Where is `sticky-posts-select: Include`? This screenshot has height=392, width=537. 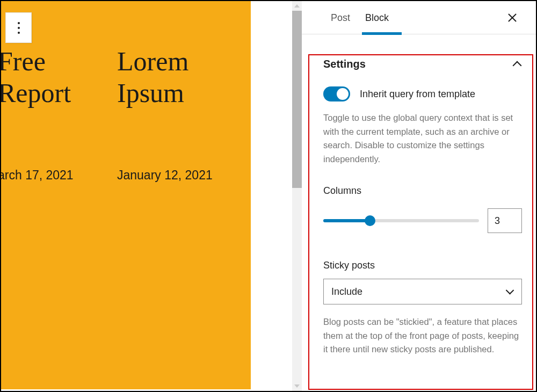 sticky-posts-select: Include is located at coordinates (423, 292).